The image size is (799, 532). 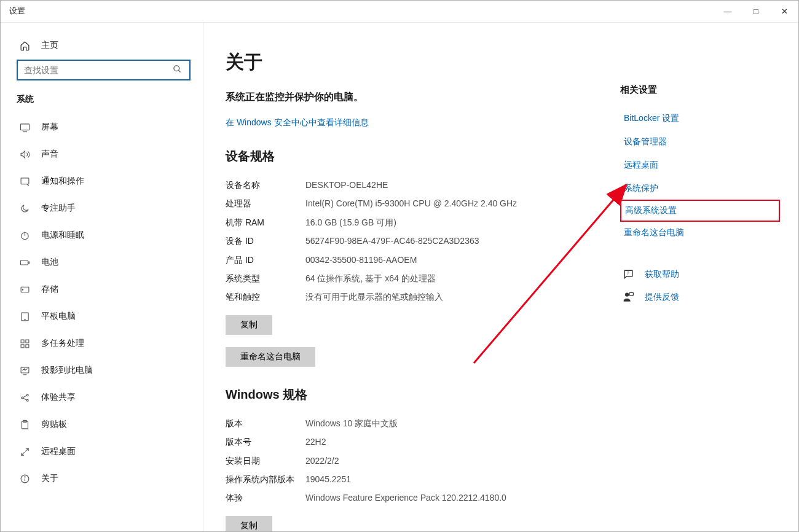 What do you see at coordinates (411, 156) in the screenshot?
I see `device-spec-header: 设备规格` at bounding box center [411, 156].